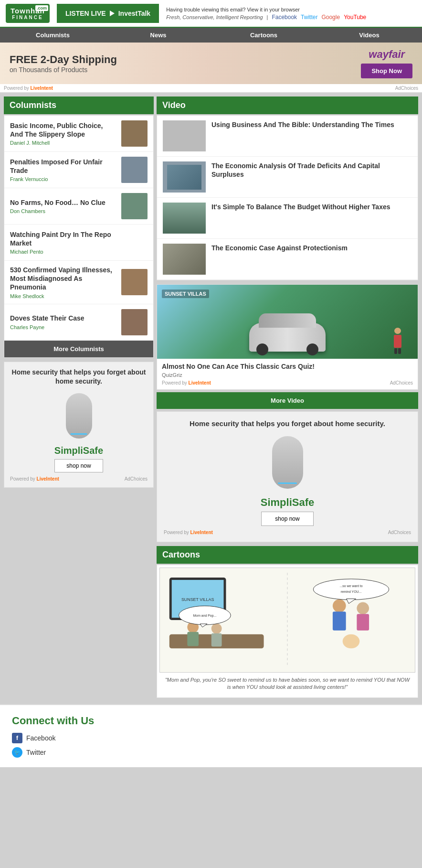 The image size is (422, 868). Describe the element at coordinates (34, 479) in the screenshot. I see `powered-by-left: Powered by LiveIntent` at that location.